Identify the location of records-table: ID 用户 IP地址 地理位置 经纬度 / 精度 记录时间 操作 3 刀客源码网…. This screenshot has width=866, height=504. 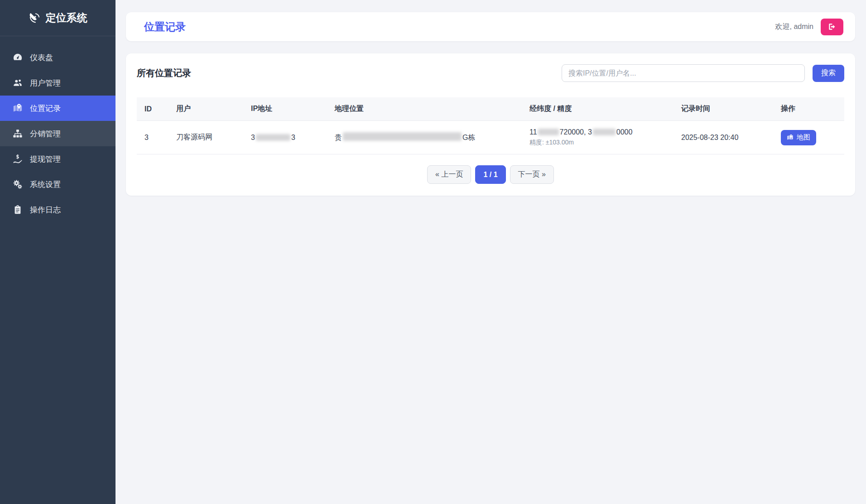
(491, 126).